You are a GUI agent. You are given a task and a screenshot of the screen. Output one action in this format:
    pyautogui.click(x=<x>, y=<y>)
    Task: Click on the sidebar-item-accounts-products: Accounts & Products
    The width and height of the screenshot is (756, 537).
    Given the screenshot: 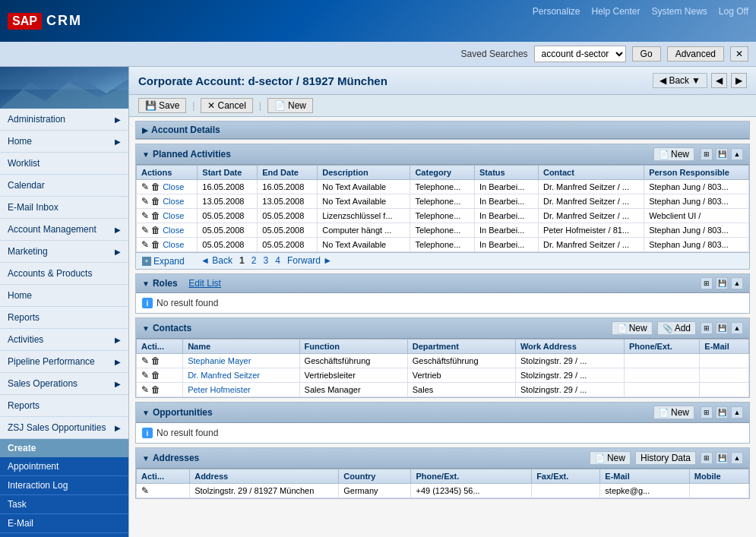 What is the action you would take?
    pyautogui.click(x=64, y=273)
    